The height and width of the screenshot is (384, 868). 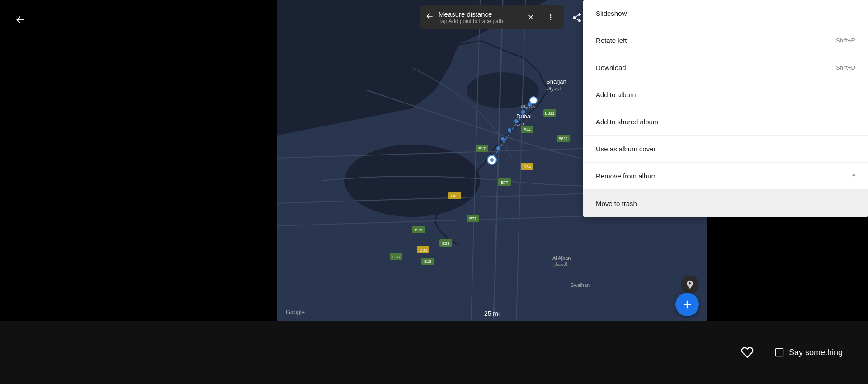 I want to click on svg-text: DEIRA, so click(x=528, y=106).